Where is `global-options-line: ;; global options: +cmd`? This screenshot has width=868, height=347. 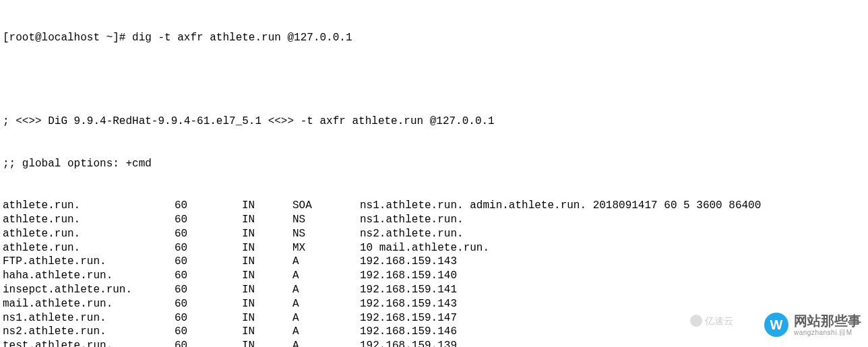 global-options-line: ;; global options: +cmd is located at coordinates (434, 164).